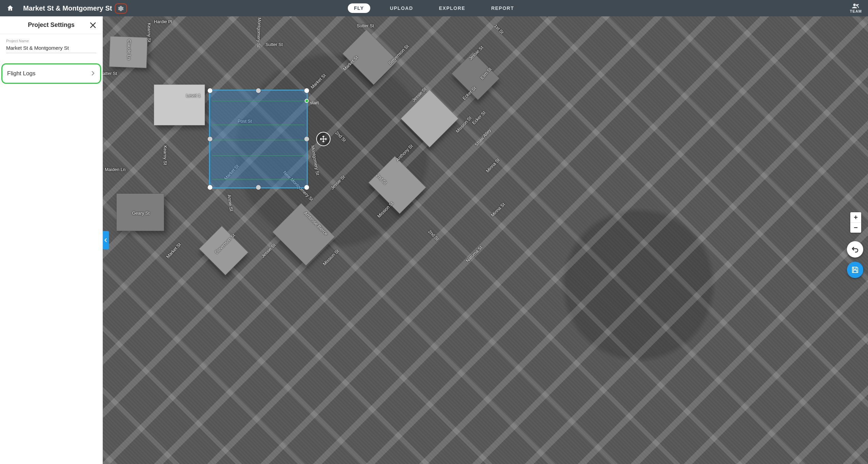  I want to click on team-icon, so click(856, 6).